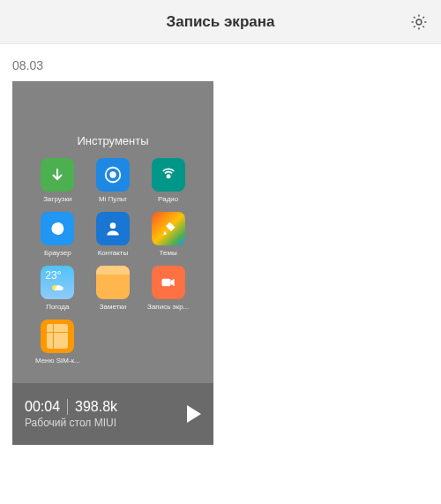 This screenshot has height=504, width=441. I want to click on app-contacts: Контакты, so click(113, 235).